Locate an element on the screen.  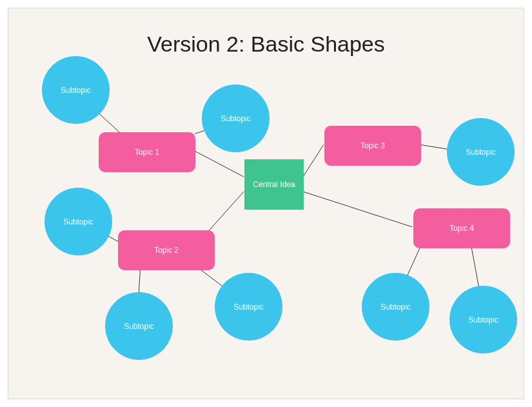
subtopic-6-node: Subtopic is located at coordinates (249, 307).